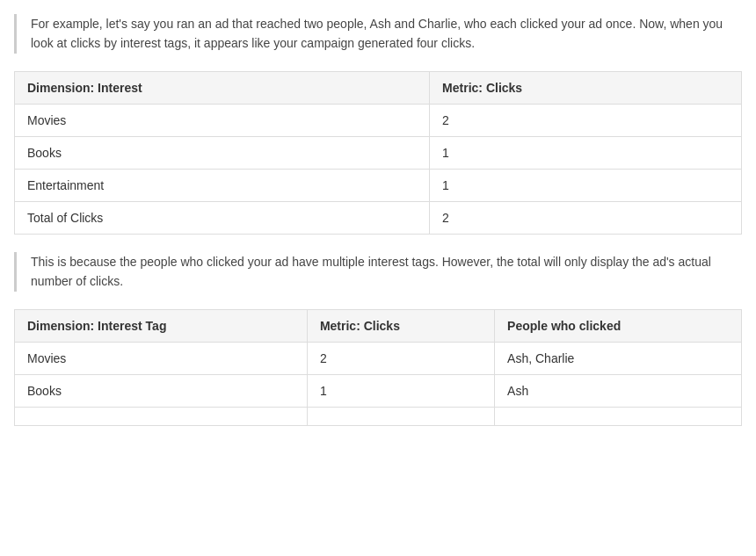 The height and width of the screenshot is (556, 756). What do you see at coordinates (378, 390) in the screenshot?
I see `table-row: Books1Ash` at bounding box center [378, 390].